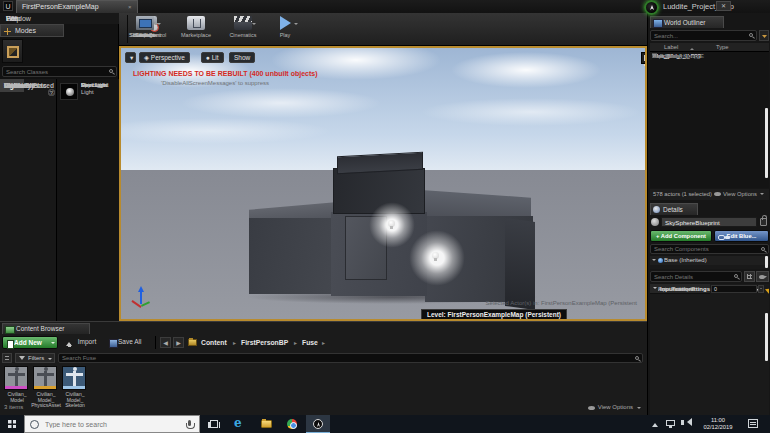  I want to click on actor-name-input, so click(709, 222).